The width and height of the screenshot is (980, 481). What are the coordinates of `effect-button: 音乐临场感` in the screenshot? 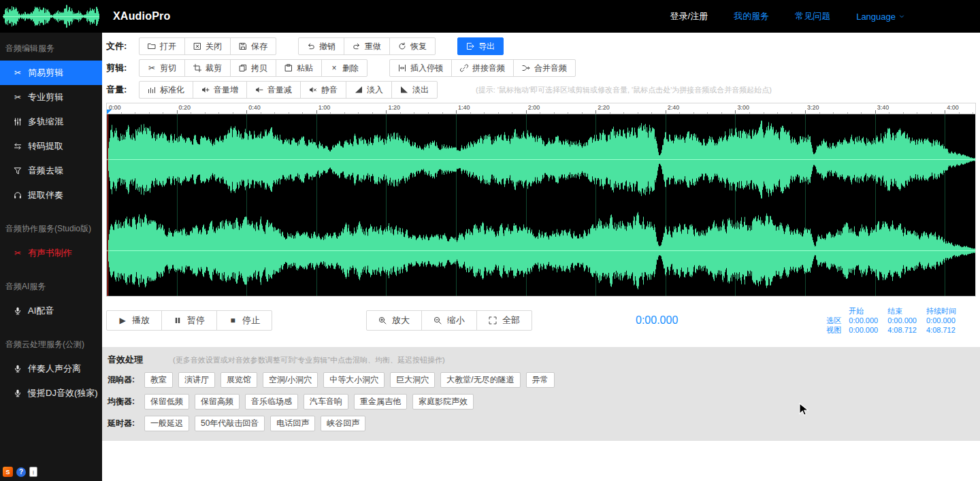 It's located at (272, 401).